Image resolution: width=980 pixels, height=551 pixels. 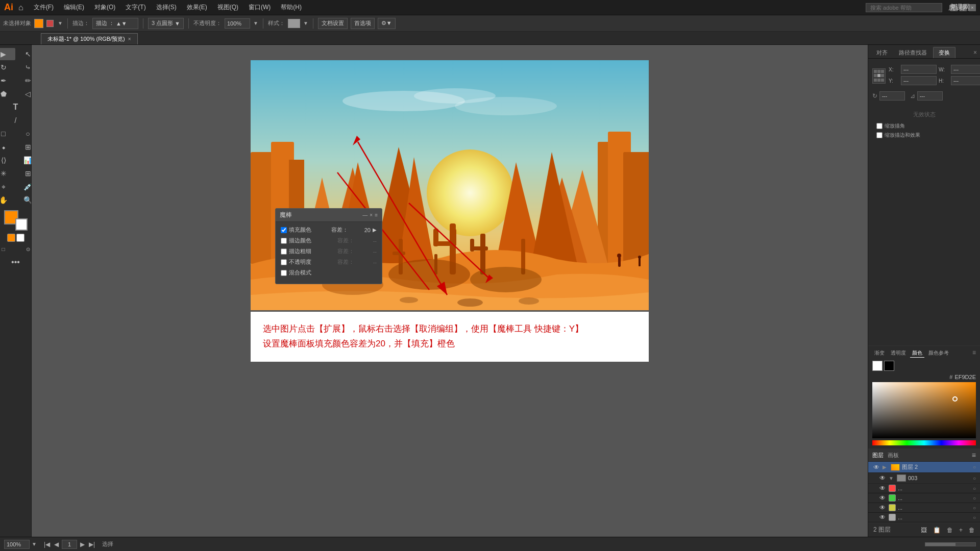 What do you see at coordinates (24, 94) in the screenshot?
I see `erase-tool: ◁` at bounding box center [24, 94].